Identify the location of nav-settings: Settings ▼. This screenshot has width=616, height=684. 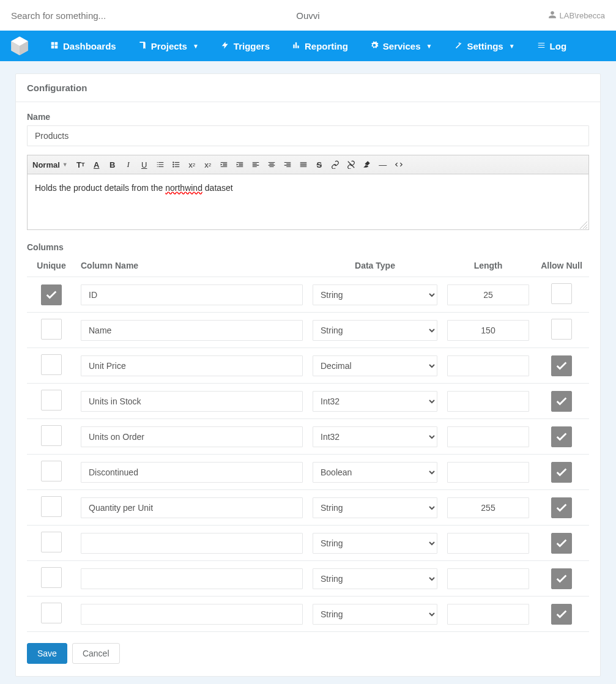
(484, 46).